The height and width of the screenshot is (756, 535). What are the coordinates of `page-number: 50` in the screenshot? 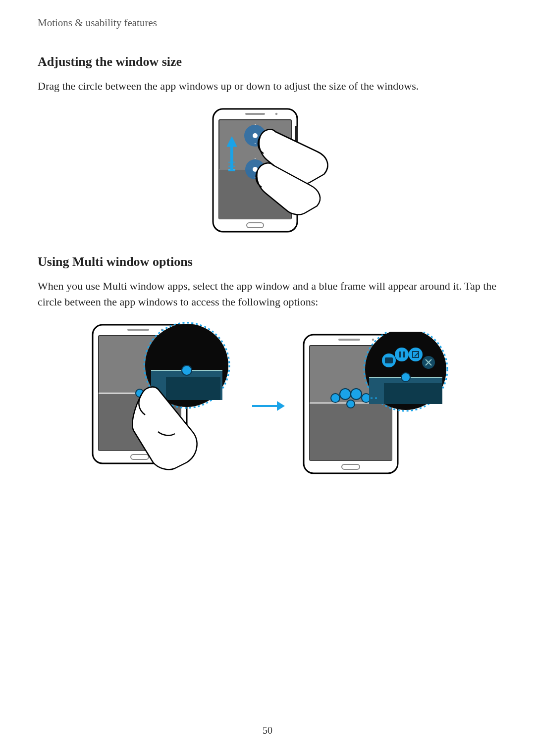 It's located at (268, 731).